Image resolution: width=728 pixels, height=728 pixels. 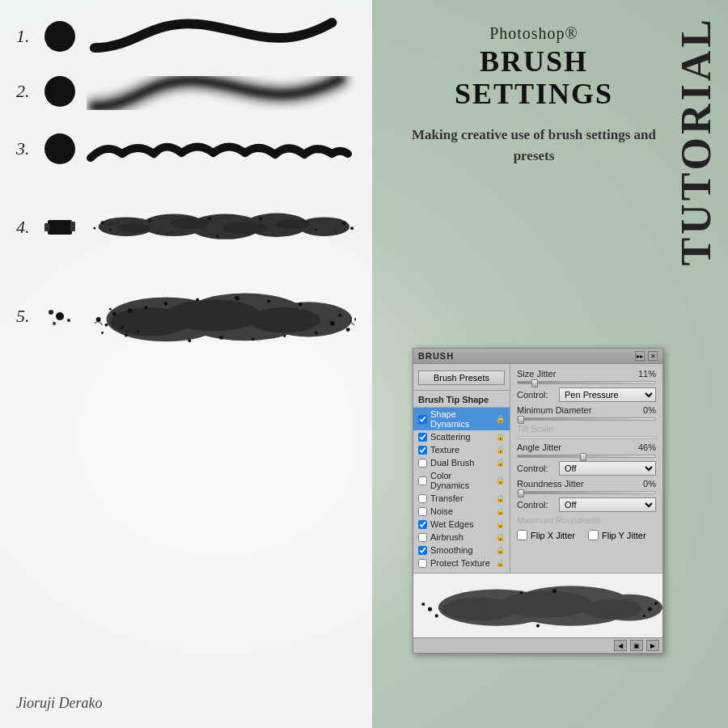 What do you see at coordinates (461, 524) in the screenshot?
I see `panel-item-wet-edges: Wet Edges 🔒` at bounding box center [461, 524].